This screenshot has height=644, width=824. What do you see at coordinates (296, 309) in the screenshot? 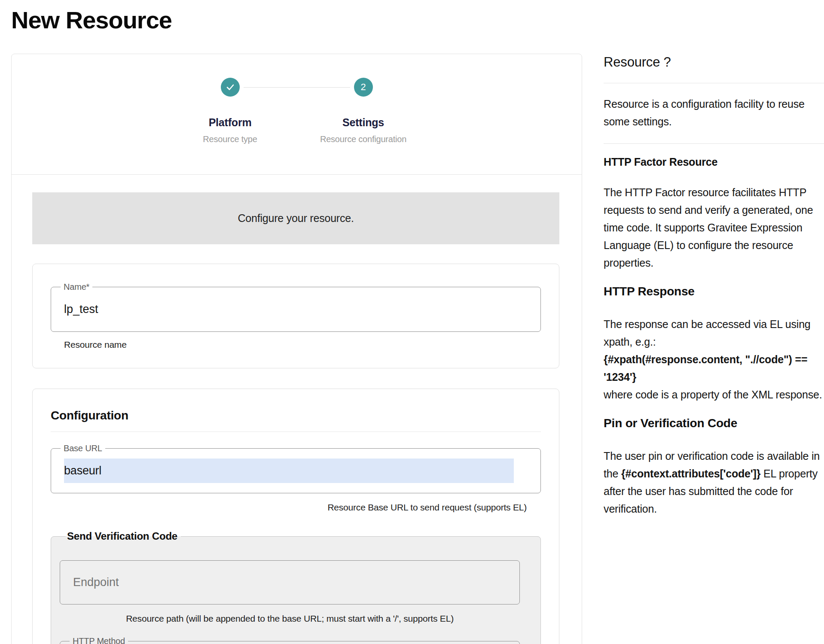
I see `name-input` at bounding box center [296, 309].